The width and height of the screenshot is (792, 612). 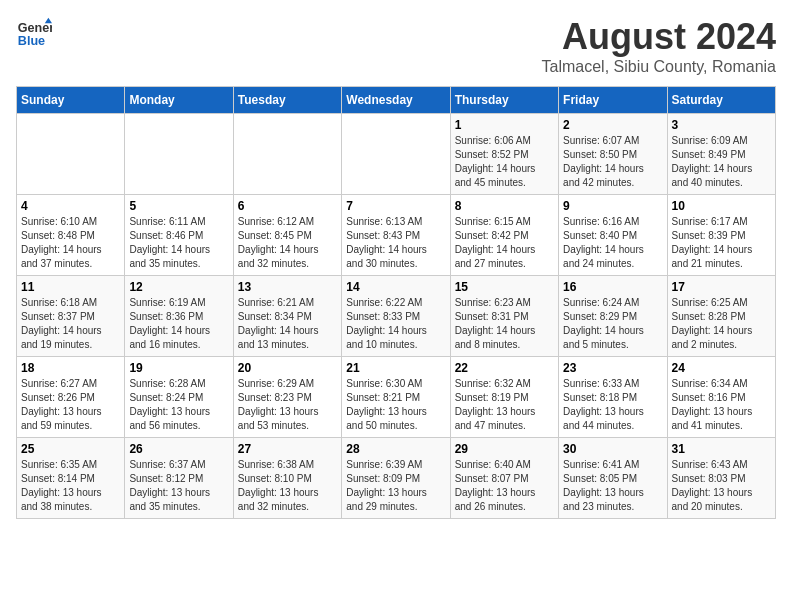 What do you see at coordinates (178, 449) in the screenshot?
I see `day-number: 26` at bounding box center [178, 449].